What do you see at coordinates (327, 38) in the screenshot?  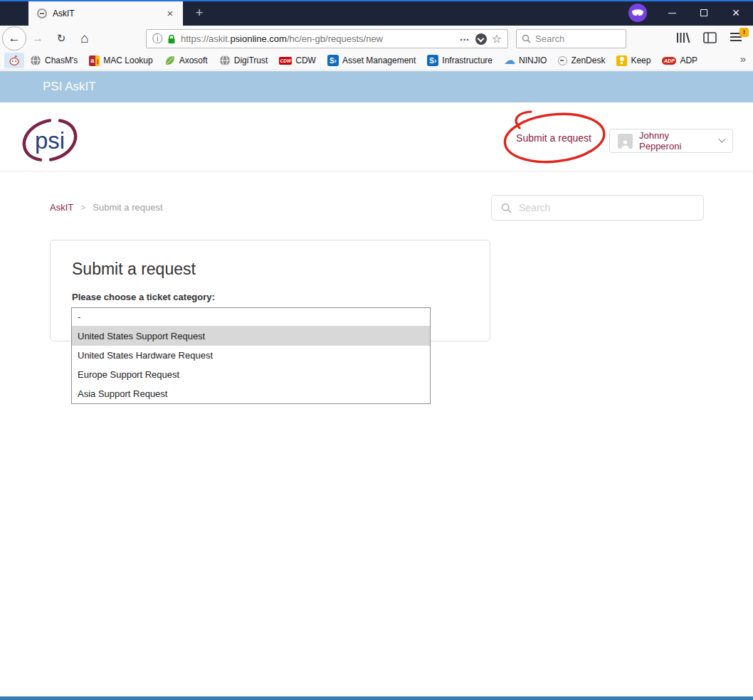 I see `url-bar: ⓘ https://askit.psionline.com/hc/en-gb/r…` at bounding box center [327, 38].